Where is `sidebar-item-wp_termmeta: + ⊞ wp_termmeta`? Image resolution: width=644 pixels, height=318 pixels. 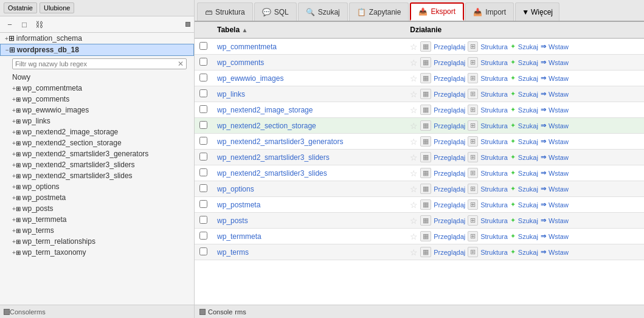
sidebar-item-wp_termmeta: + ⊞ wp_termmeta is located at coordinates (97, 219).